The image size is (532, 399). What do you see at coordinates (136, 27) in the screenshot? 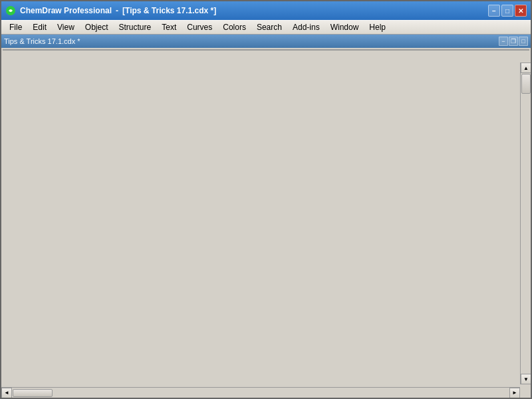
I see `menu-structure: Structure` at bounding box center [136, 27].